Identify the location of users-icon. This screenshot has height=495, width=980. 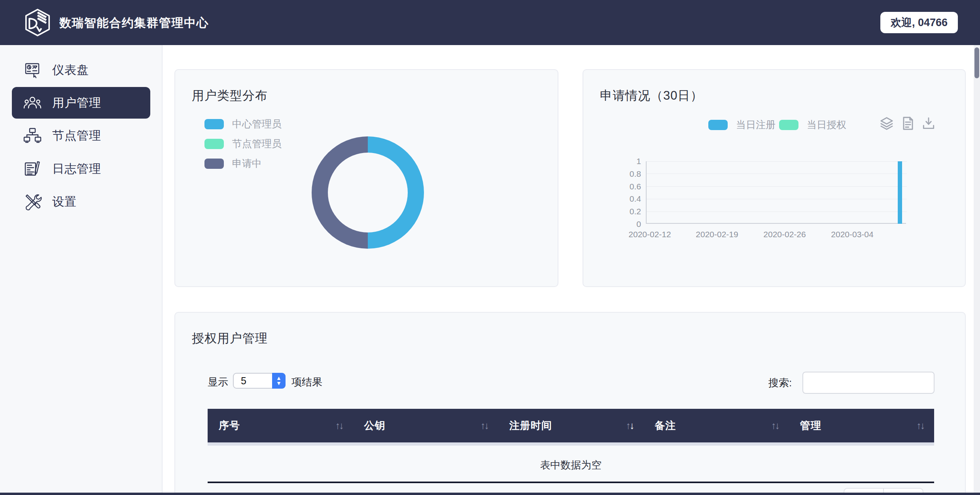
(32, 103).